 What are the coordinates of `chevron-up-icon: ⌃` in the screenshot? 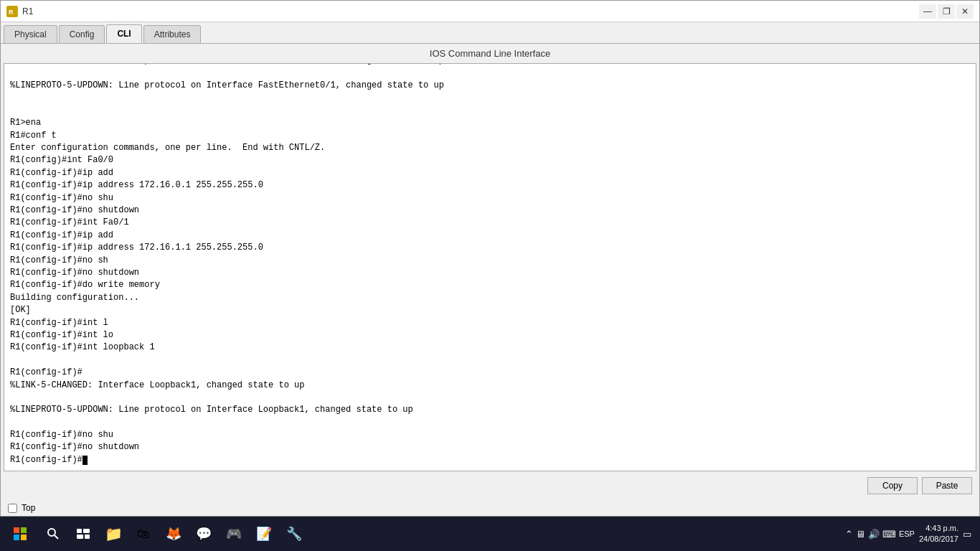 It's located at (849, 534).